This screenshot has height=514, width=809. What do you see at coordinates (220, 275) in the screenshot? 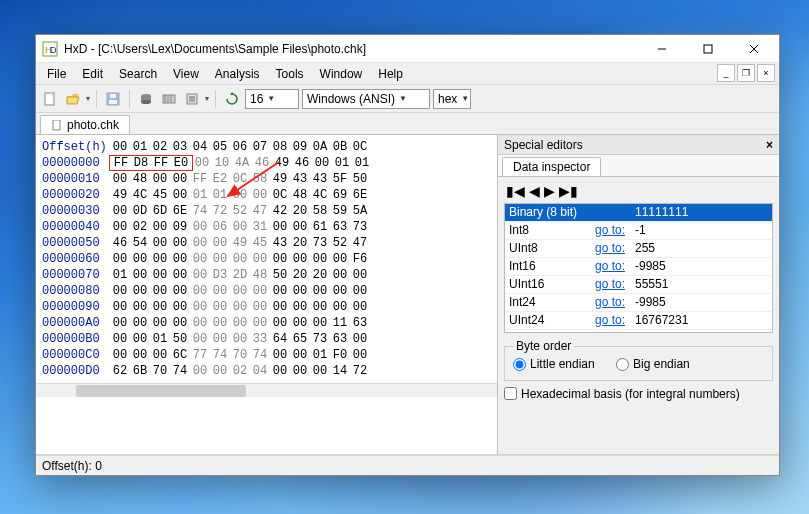
I see `hex-byte: D3` at bounding box center [220, 275].